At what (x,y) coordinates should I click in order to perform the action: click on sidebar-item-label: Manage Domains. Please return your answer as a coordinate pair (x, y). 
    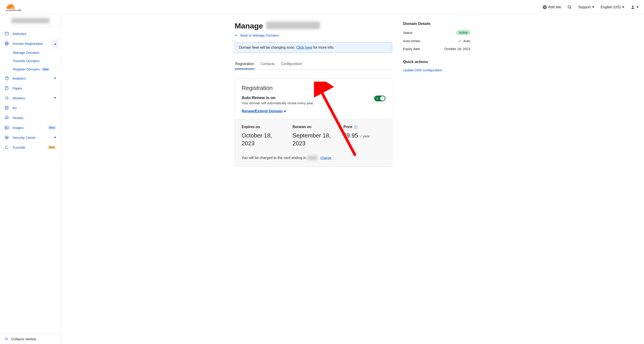
    Looking at the image, I should click on (26, 53).